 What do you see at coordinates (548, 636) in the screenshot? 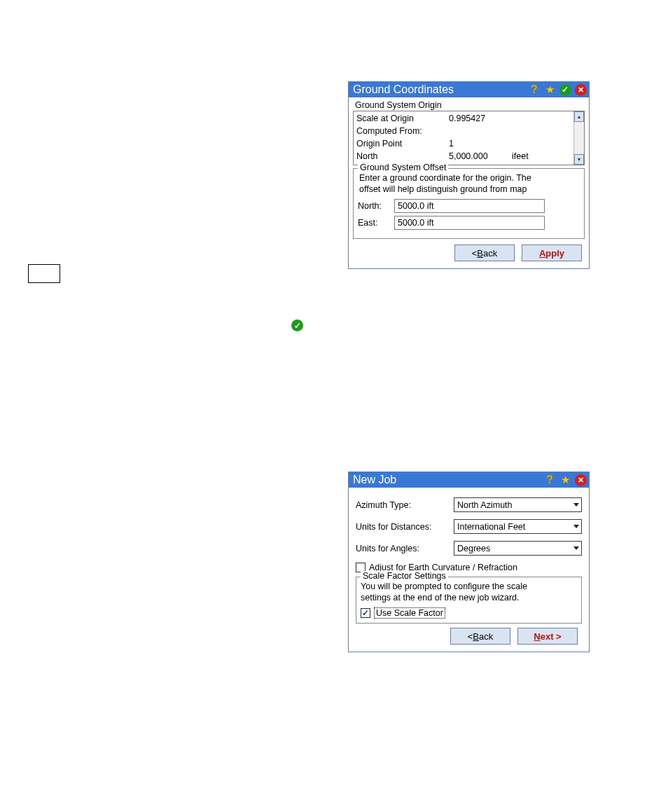
I see `next-button: Next >` at bounding box center [548, 636].